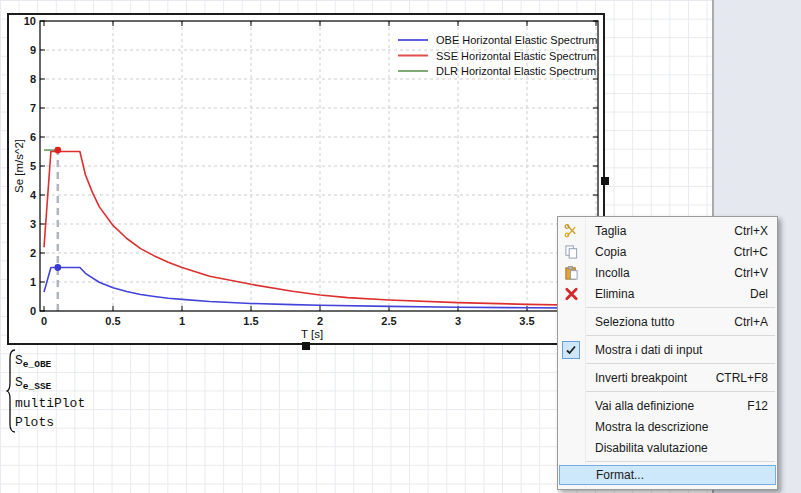 This screenshot has width=801, height=493. I want to click on delete-icon, so click(572, 294).